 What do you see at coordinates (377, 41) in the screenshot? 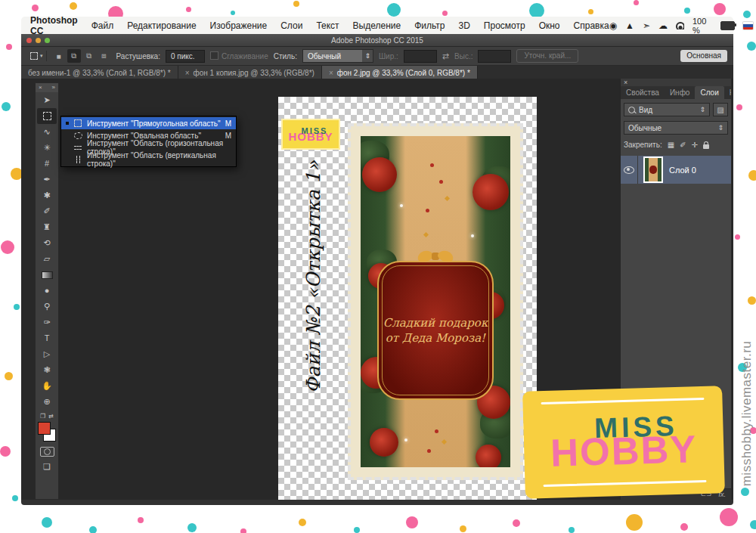
I see `window-titlebar: Adobe Photoshop CC 2015` at bounding box center [377, 41].